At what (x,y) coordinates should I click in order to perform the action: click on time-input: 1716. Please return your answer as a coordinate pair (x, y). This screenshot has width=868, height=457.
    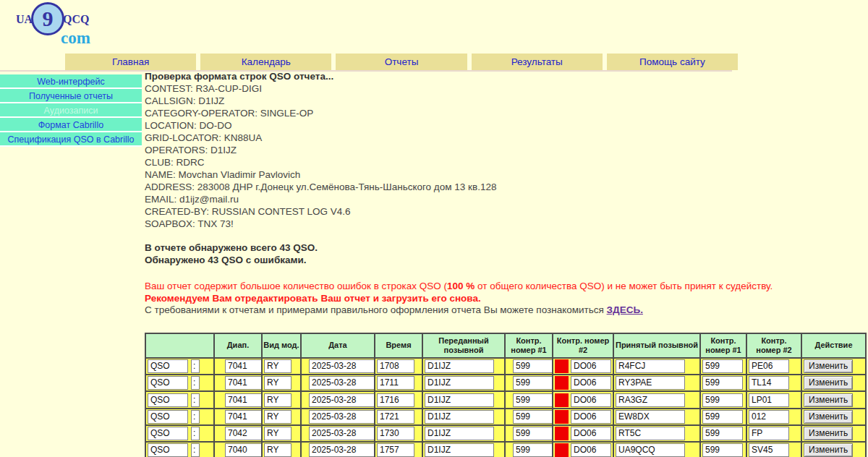
    Looking at the image, I should click on (396, 401).